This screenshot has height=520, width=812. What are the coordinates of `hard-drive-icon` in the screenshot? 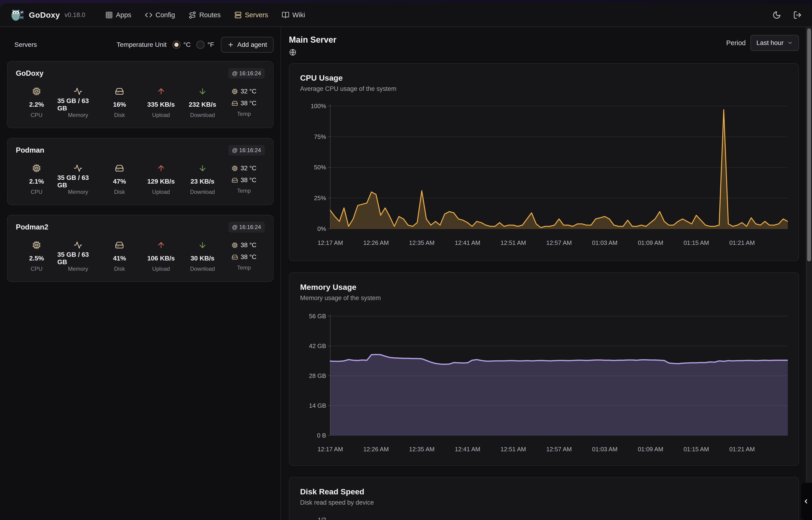 It's located at (235, 257).